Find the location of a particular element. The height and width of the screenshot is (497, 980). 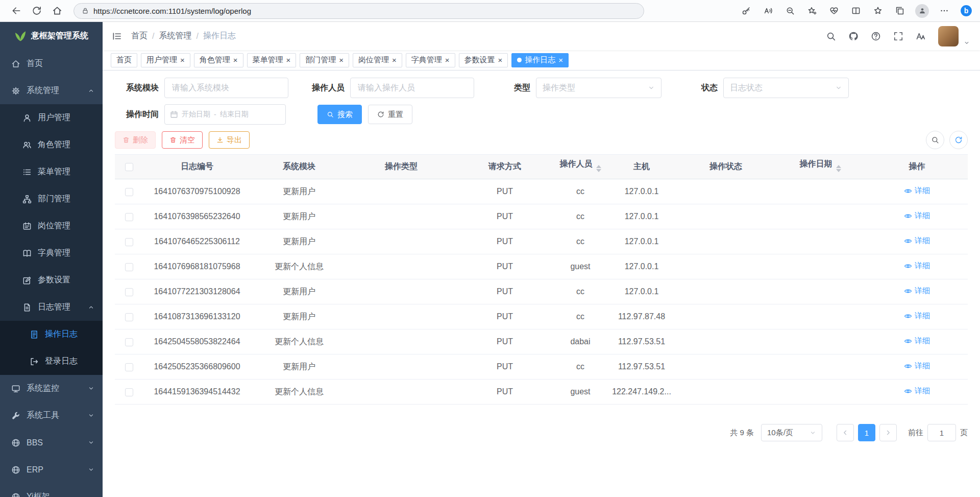

font-size-button is located at coordinates (921, 36).